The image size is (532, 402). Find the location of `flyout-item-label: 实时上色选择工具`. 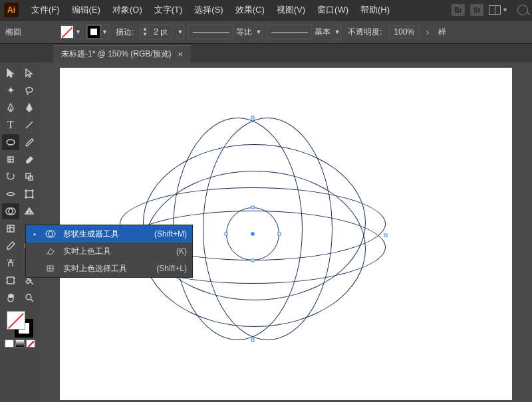

flyout-item-label: 实时上色选择工具 is located at coordinates (106, 268).